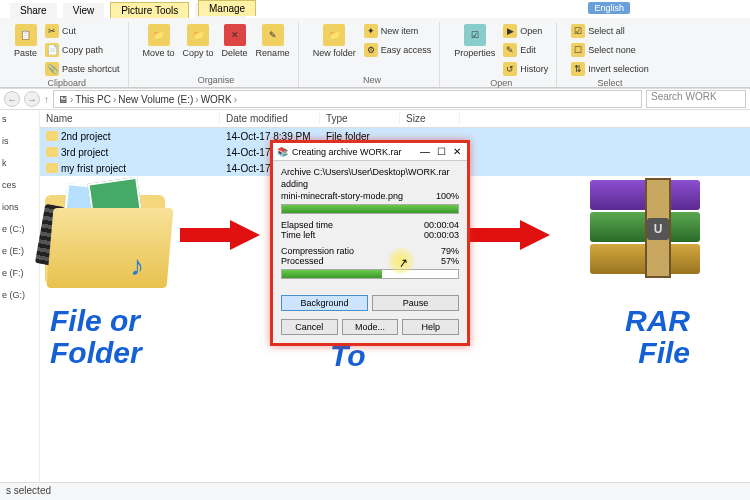  What do you see at coordinates (371, 31) in the screenshot?
I see `new-item-icon: ✦` at bounding box center [371, 31].